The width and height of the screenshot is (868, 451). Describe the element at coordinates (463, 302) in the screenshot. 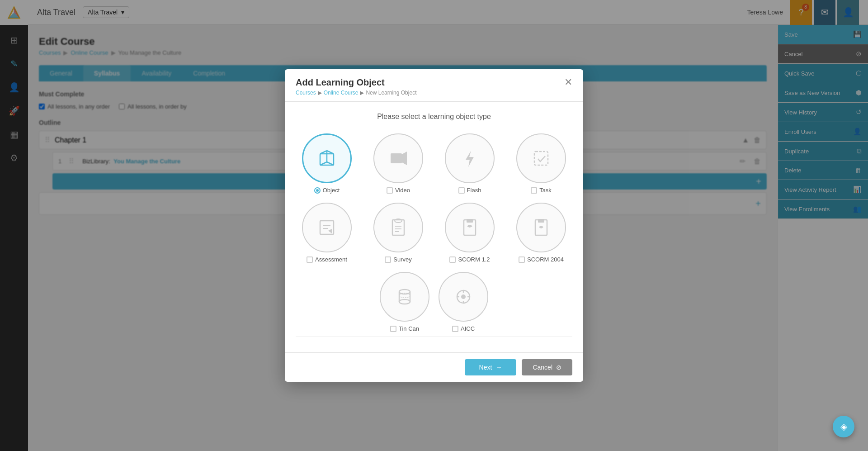

I see `object-type-aicc: AICC` at that location.